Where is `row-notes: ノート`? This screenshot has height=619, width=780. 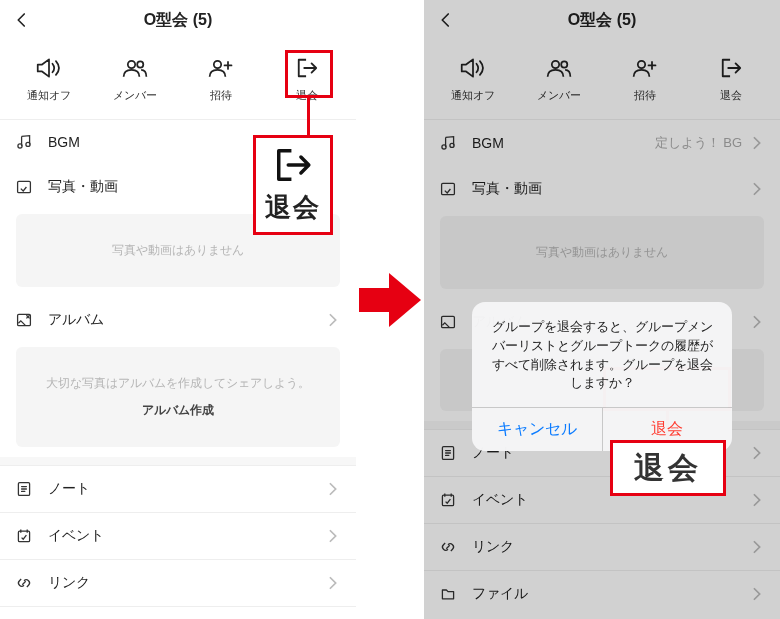 row-notes: ノート is located at coordinates (178, 488).